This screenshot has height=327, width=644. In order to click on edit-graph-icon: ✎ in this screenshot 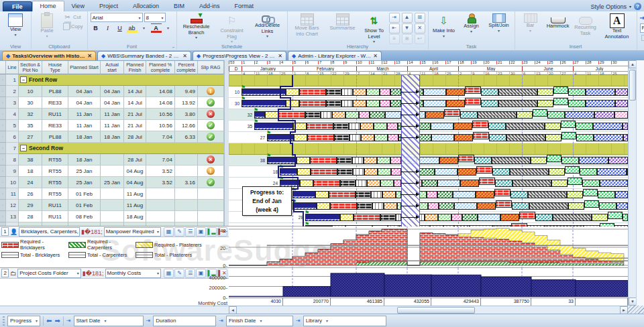, I will do `click(180, 232)`.